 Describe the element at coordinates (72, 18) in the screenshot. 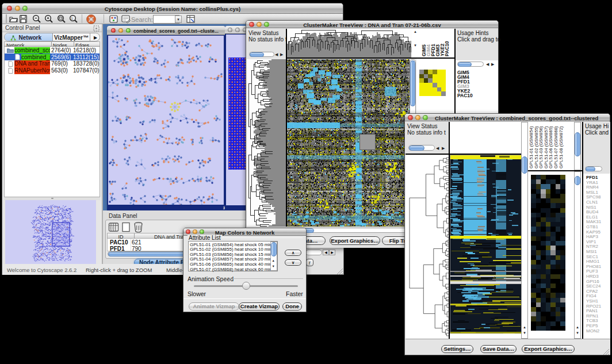

I see `svg-text: 1:` at that location.